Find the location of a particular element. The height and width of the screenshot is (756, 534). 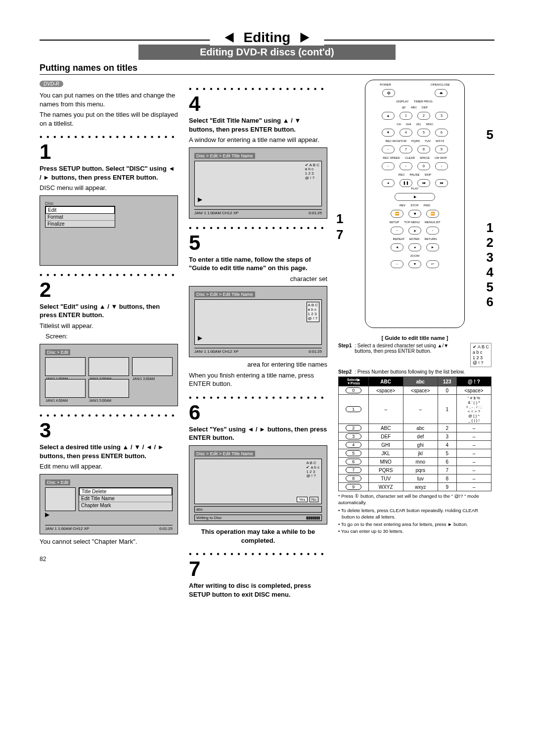

step-number-5: 5 is located at coordinates (258, 243).